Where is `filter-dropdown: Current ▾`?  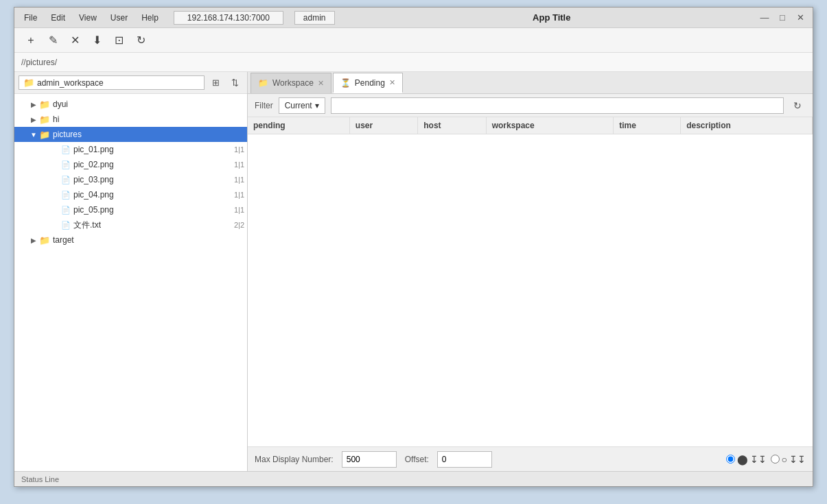
filter-dropdown: Current ▾ is located at coordinates (302, 106).